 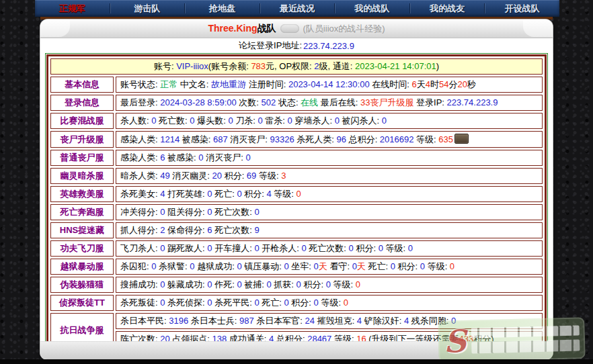 I want to click on stat-text: 223.74.223.9, so click(x=473, y=102).